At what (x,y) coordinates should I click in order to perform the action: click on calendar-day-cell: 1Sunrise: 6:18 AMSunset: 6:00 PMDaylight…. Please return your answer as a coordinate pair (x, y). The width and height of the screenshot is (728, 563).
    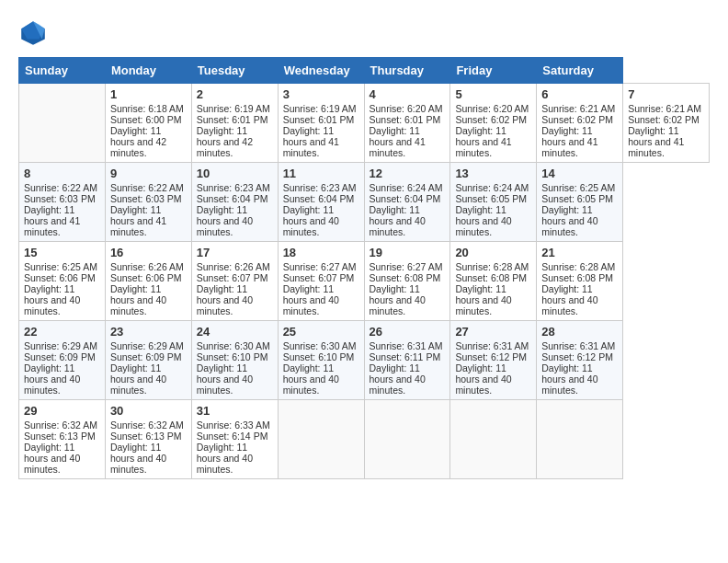
    Looking at the image, I should click on (148, 123).